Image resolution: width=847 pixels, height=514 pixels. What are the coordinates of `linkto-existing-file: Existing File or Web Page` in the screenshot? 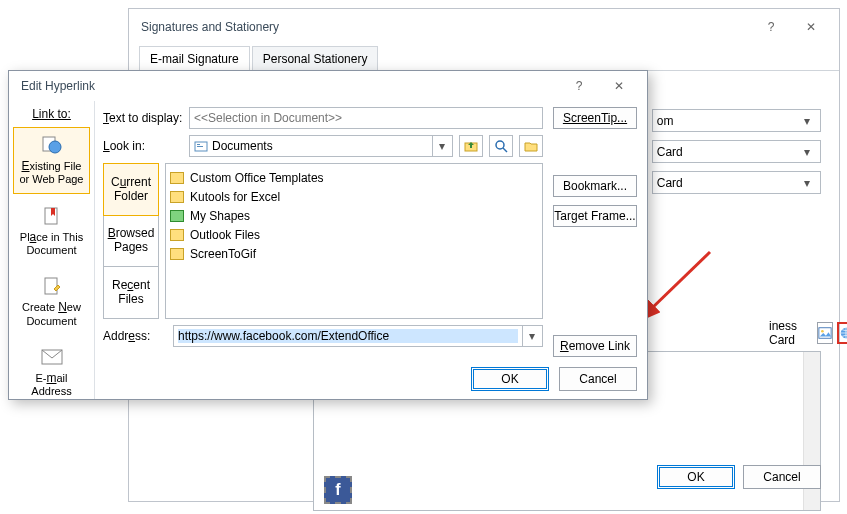 It's located at (52, 160).